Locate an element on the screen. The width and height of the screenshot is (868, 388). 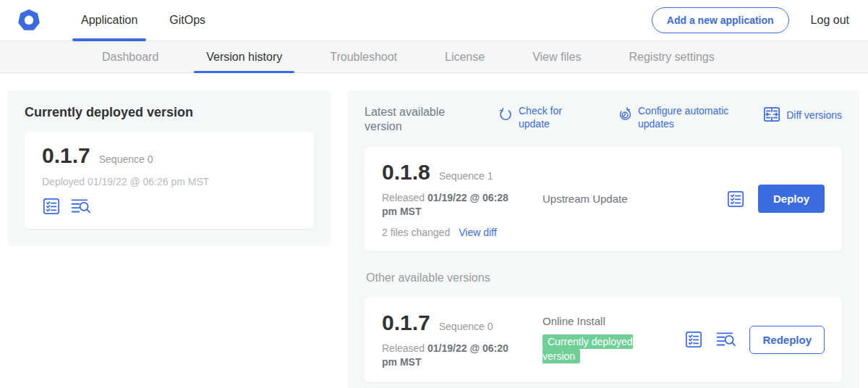
currently-deployed-panel: Currently deployed version 0.1.7 Sequenc… is located at coordinates (169, 168).